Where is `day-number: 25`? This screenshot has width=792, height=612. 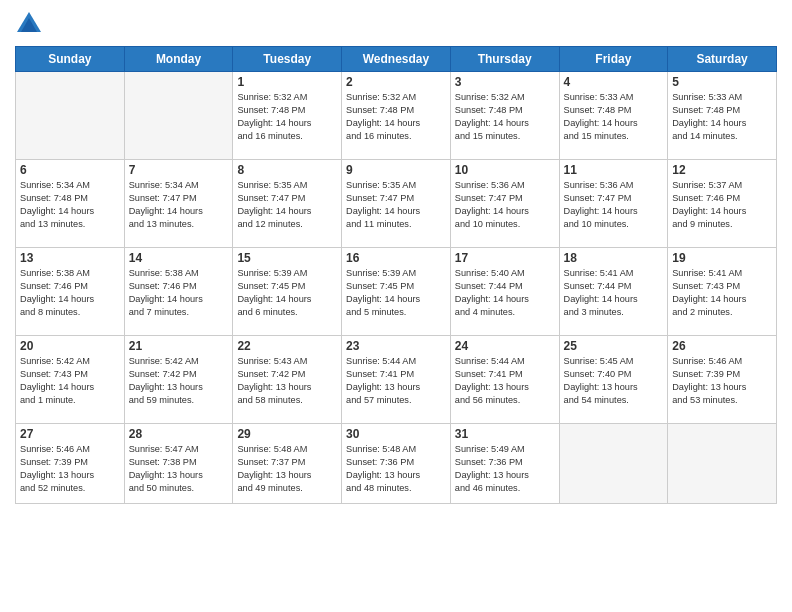 day-number: 25 is located at coordinates (614, 346).